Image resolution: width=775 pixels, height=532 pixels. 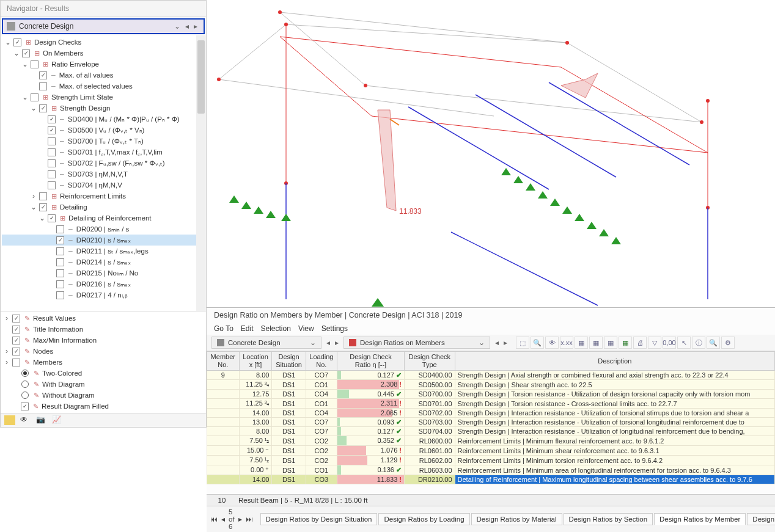 I want to click on tab-design-ratios-by-design-situation: Design Ratios by Design Situation, so click(x=319, y=519).